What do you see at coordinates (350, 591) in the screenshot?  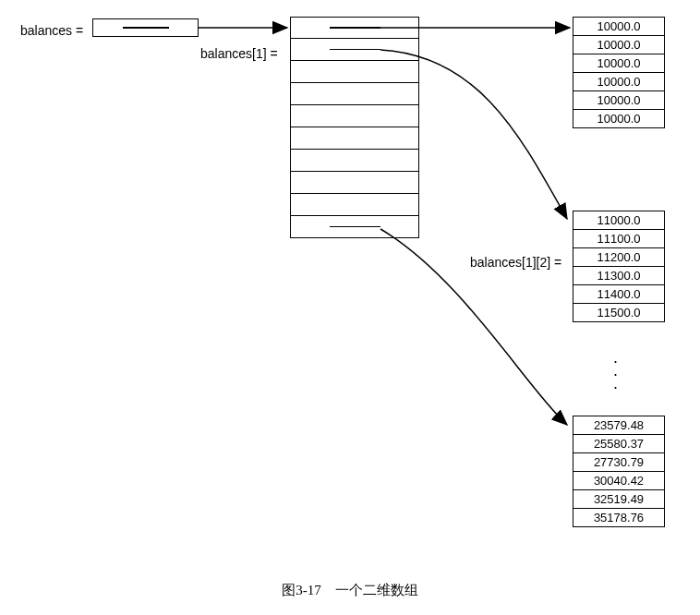 I see `figure-caption: 图3-17 一个二维数组` at bounding box center [350, 591].